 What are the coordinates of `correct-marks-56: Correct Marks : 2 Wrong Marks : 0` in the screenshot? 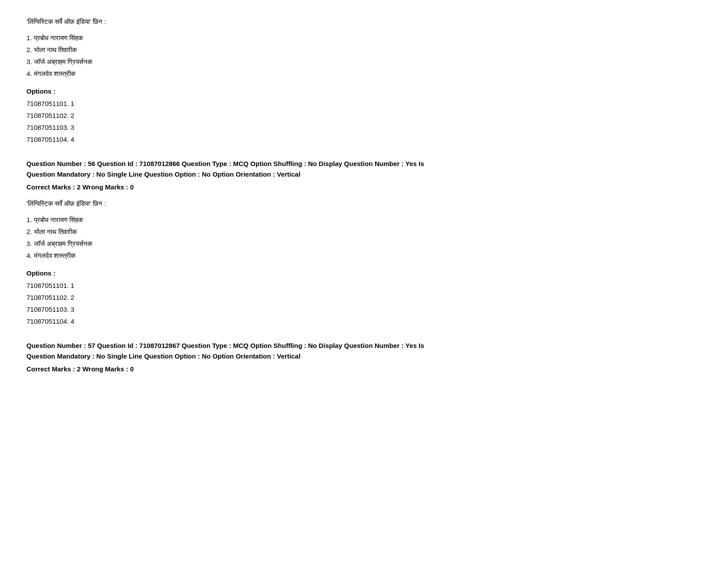 It's located at (364, 187).